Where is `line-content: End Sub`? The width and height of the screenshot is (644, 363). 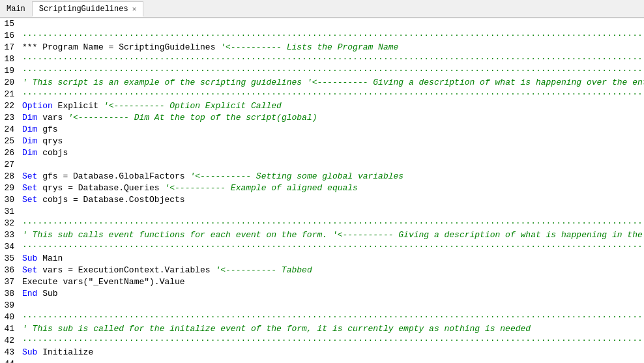
line-content: End Sub is located at coordinates (332, 294).